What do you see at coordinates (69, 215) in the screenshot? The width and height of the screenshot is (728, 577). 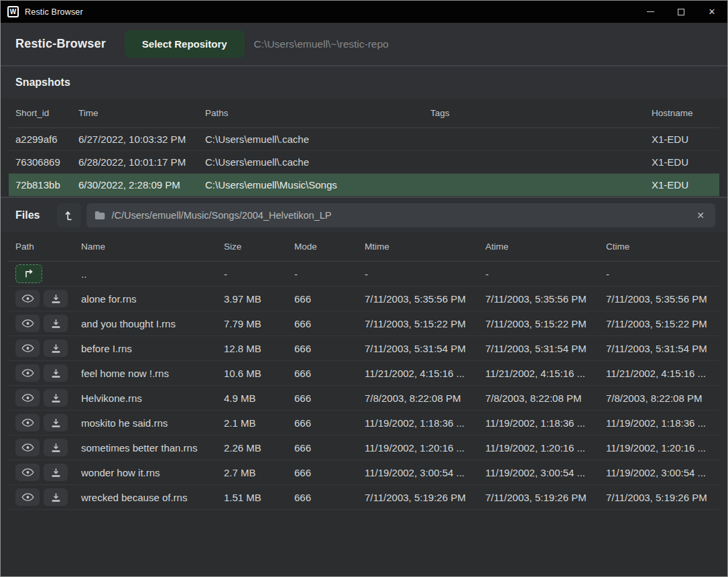 I see `parent-directory-button` at bounding box center [69, 215].